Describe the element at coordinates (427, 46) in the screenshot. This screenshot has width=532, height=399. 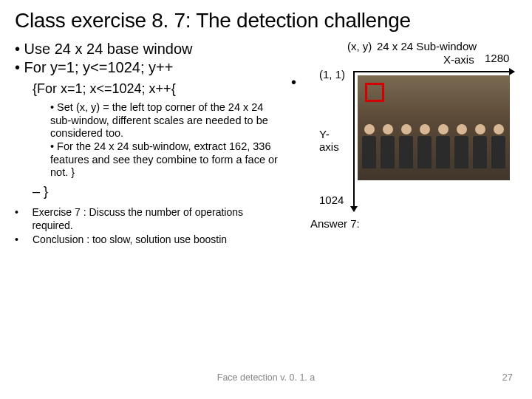
I see `label-subwindow: 24 x 24 Sub-window` at that location.